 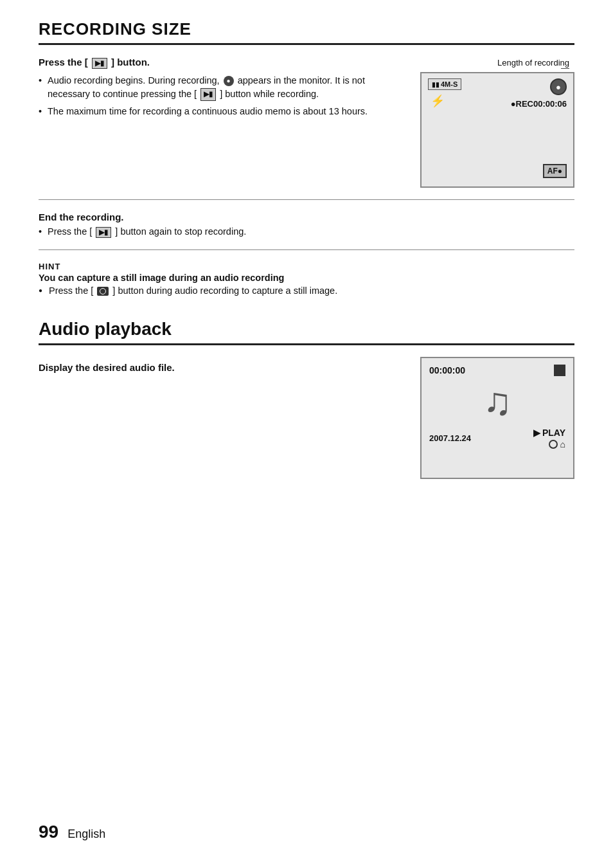 I want to click on divider-after-step1, so click(x=306, y=199).